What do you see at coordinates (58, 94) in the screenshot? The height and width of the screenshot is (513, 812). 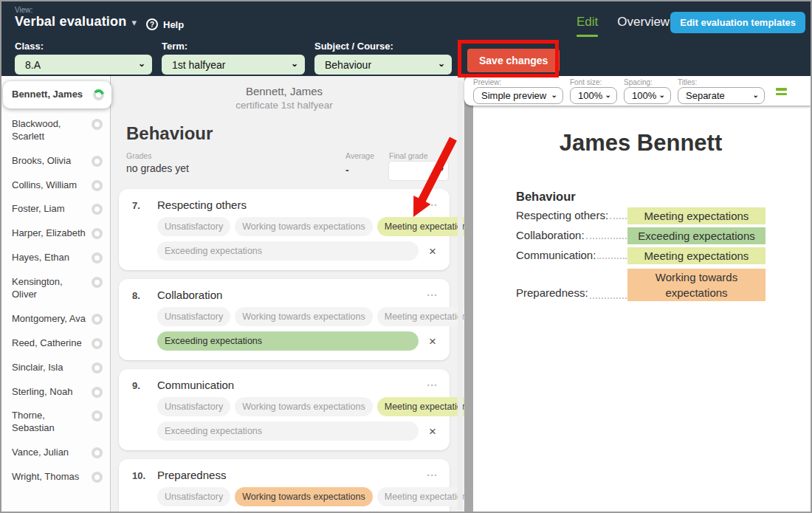 I see `sidebar-item-student: Bennett, James` at bounding box center [58, 94].